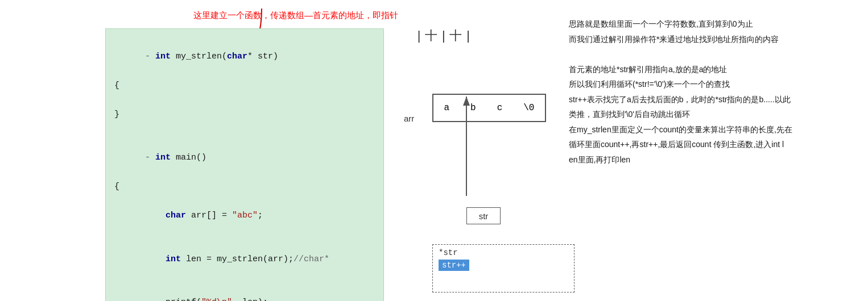  I want to click on str-plusplus-label: str++, so click(454, 265).